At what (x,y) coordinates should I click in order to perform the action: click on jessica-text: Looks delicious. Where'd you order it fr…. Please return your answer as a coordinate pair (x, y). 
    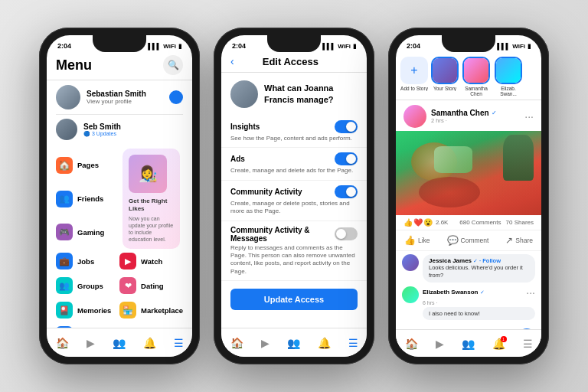
    Looking at the image, I should click on (479, 272).